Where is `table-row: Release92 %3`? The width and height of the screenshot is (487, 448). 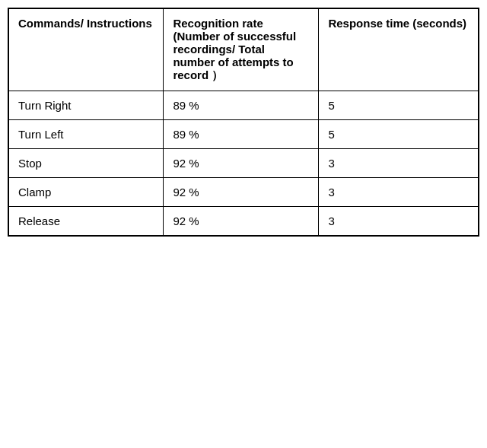 table-row: Release92 %3 is located at coordinates (244, 222).